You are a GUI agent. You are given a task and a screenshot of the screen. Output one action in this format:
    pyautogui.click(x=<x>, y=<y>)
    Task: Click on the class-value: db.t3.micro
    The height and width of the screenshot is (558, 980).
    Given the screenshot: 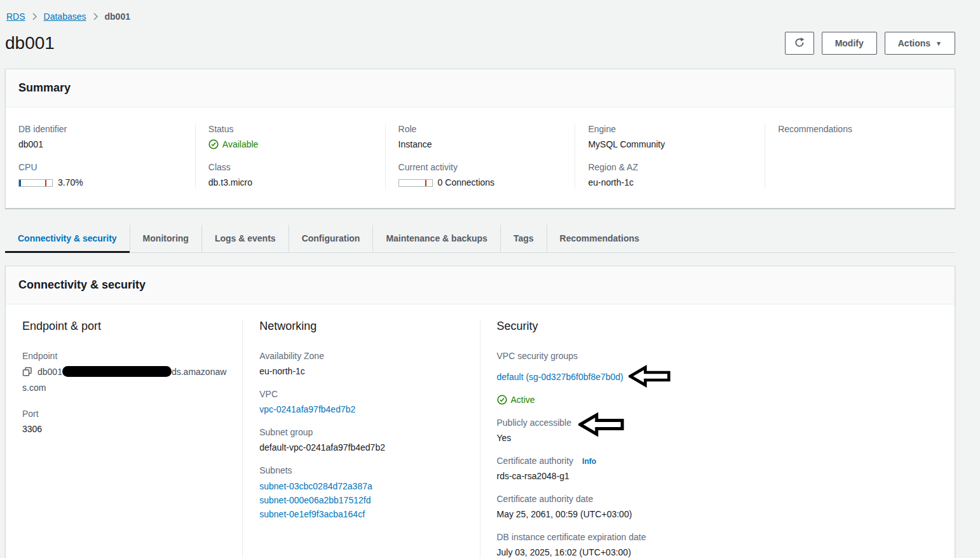 What is the action you would take?
    pyautogui.click(x=290, y=182)
    